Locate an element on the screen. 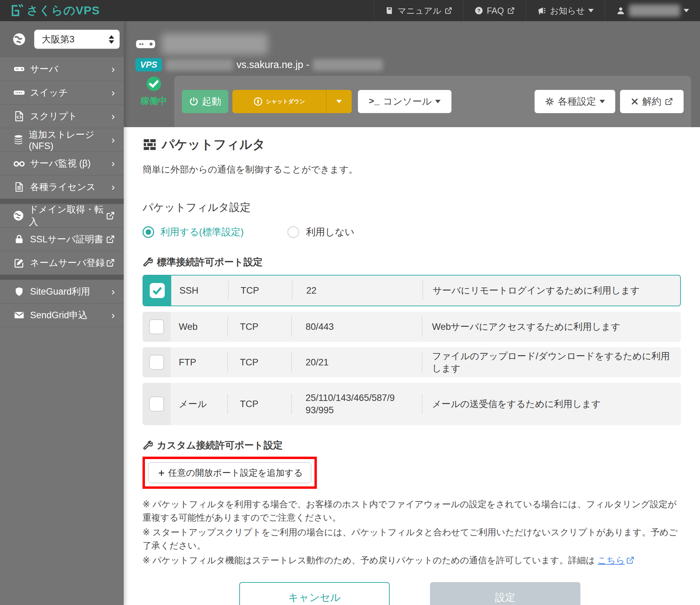 The height and width of the screenshot is (605, 700). sidebar-item-monitoring: サーバ監視 (β) › is located at coordinates (62, 163).